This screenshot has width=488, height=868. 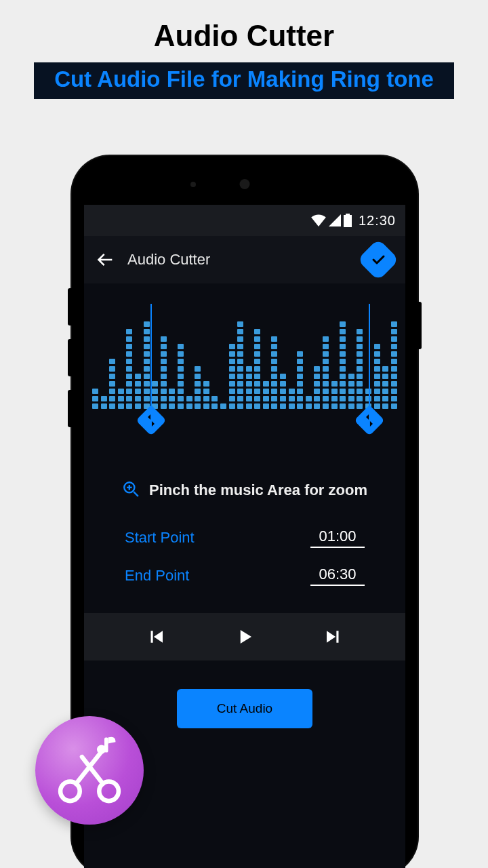 What do you see at coordinates (193, 184) in the screenshot?
I see `phone-sensor` at bounding box center [193, 184].